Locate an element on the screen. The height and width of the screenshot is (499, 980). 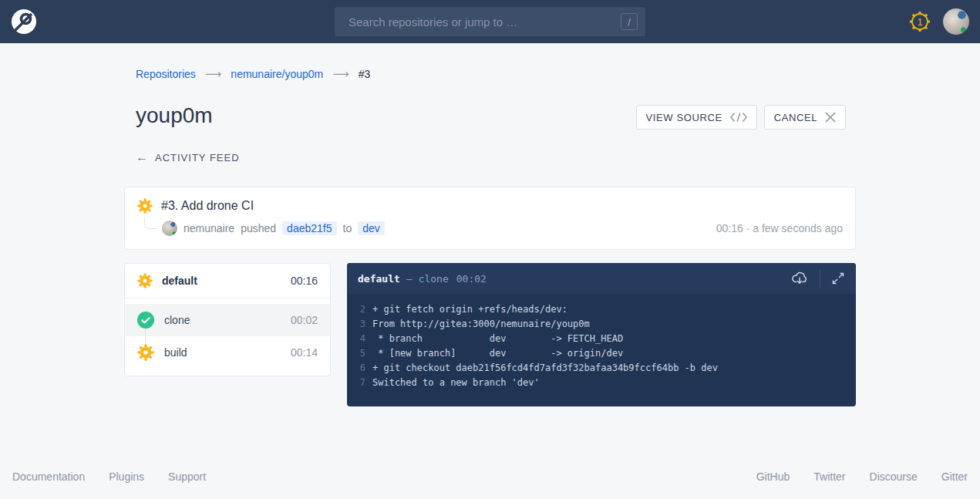
activity-feed-label: ACTIVITY FEED is located at coordinates (197, 157).